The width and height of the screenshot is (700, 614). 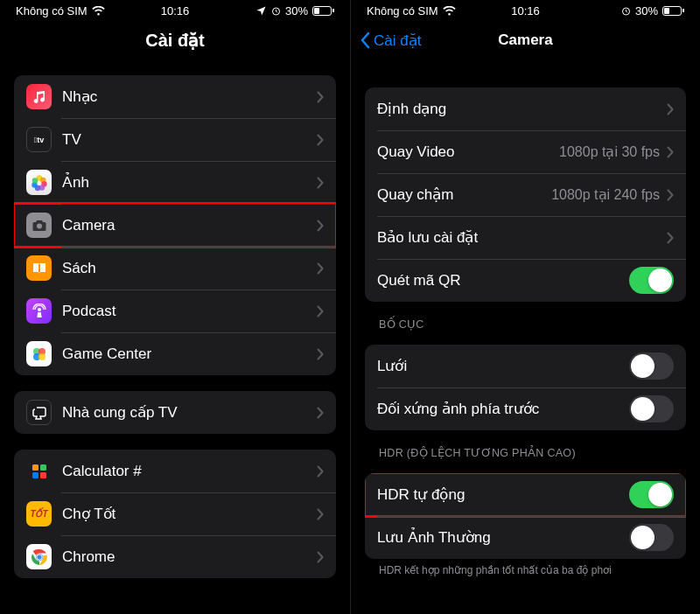 What do you see at coordinates (175, 96) in the screenshot?
I see `row-music: Nhạc` at bounding box center [175, 96].